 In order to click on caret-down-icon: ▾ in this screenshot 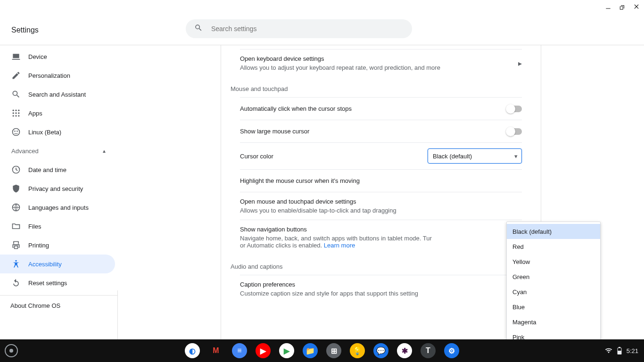, I will do `click(516, 156)`.